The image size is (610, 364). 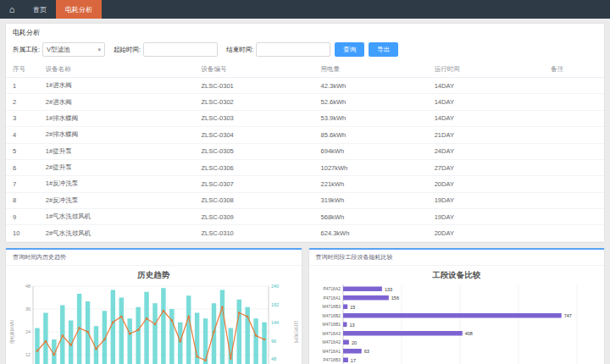 I want to click on end-time-input, so click(x=293, y=49).